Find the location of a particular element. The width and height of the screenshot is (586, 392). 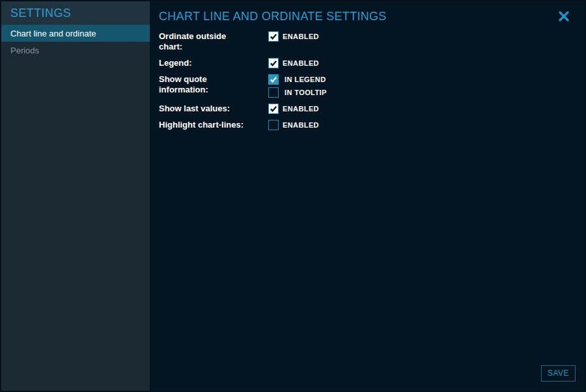

sidebar-item-chart-line-and-ordinate: Chart line and ordinate is located at coordinates (76, 33).